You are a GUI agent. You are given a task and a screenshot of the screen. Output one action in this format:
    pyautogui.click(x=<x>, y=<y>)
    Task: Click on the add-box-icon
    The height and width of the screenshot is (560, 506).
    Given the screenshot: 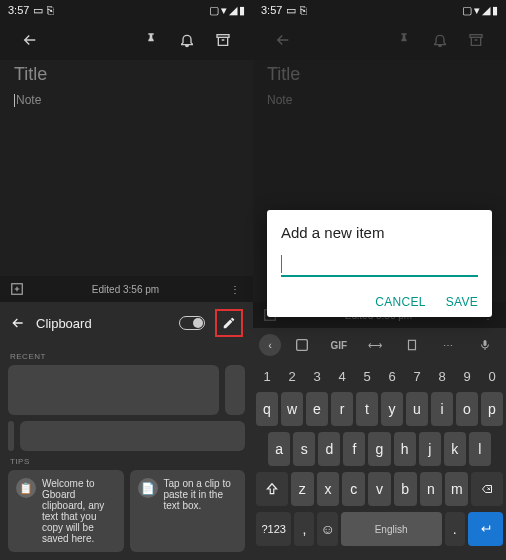 What is the action you would take?
    pyautogui.click(x=17, y=289)
    